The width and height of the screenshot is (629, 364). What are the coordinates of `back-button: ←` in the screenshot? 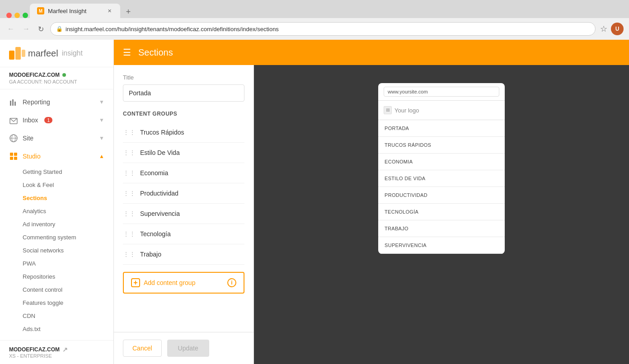 It's located at (11, 29).